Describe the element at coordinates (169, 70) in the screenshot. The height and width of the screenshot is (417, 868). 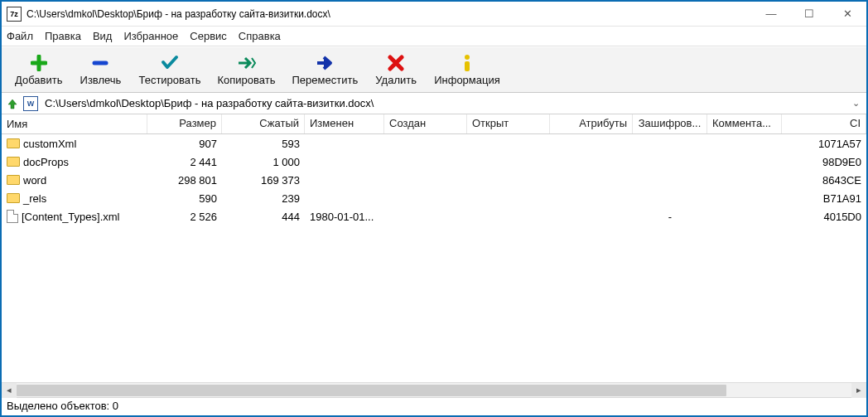
I see `test-button: Тестировать` at that location.